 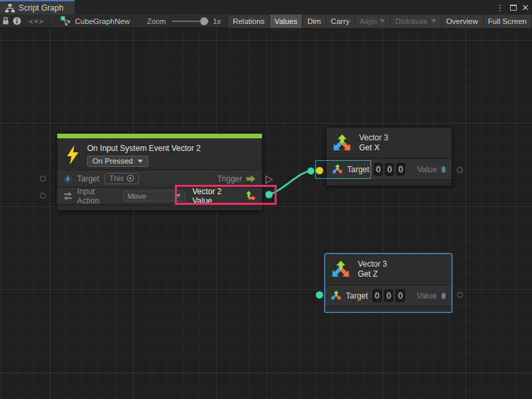 I want to click on tab-label: Script Graph, so click(x=41, y=8).